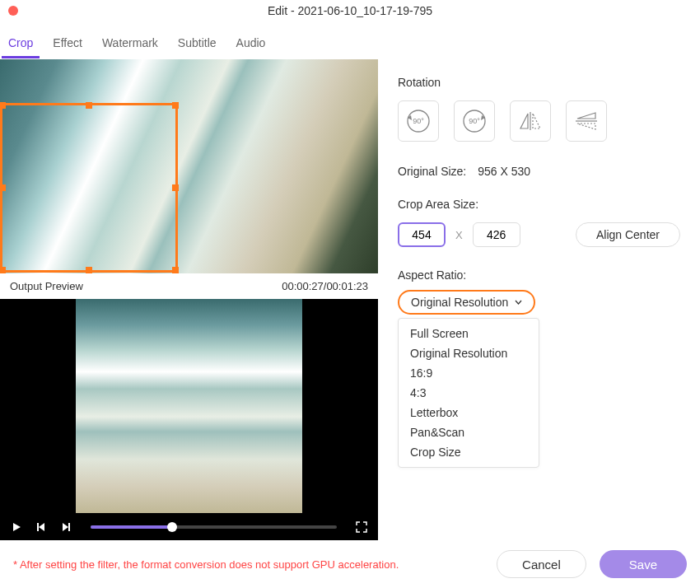 This screenshot has width=700, height=588. I want to click on option-full-screen: Full Screen, so click(469, 334).